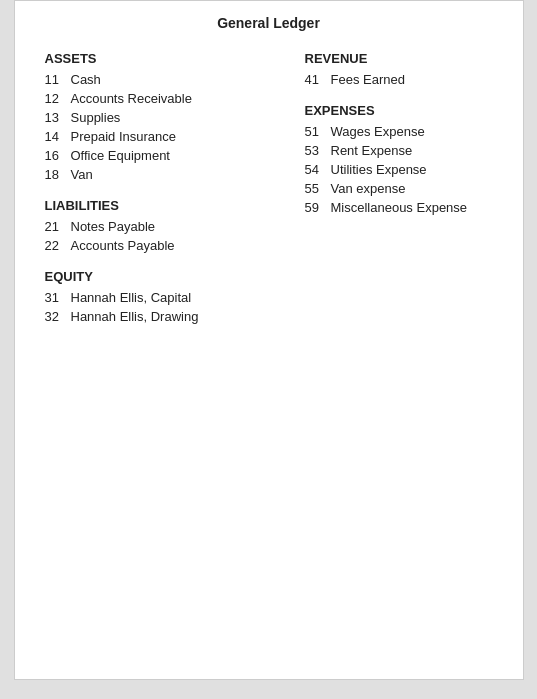  I want to click on list-item: 21 Notes Payable, so click(160, 226).